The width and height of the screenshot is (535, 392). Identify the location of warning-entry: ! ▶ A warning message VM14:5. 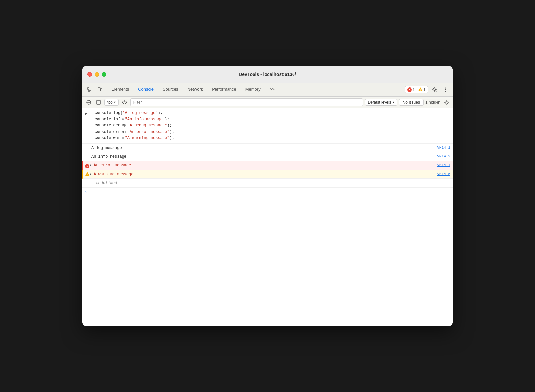
(268, 174).